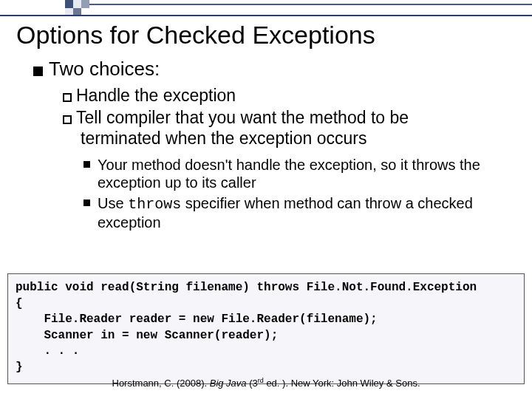 This screenshot has height=399, width=532. Describe the element at coordinates (266, 8) in the screenshot. I see `header-decoration` at that location.